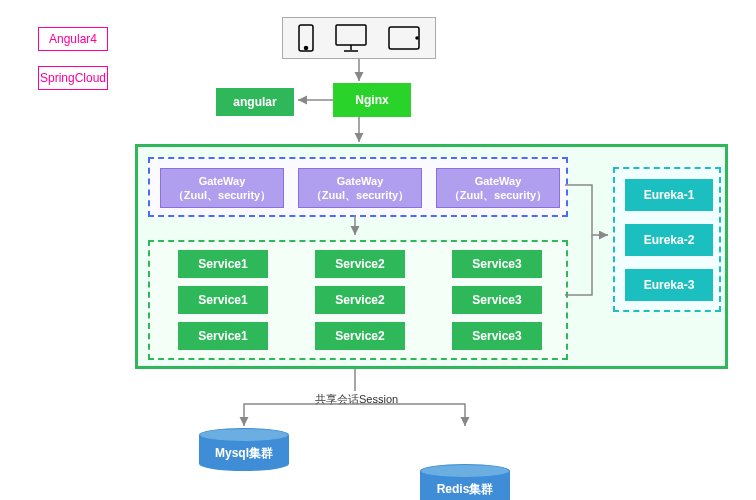 This screenshot has height=500, width=756. What do you see at coordinates (223, 336) in the screenshot?
I see `service1-node-c: Service1` at bounding box center [223, 336].